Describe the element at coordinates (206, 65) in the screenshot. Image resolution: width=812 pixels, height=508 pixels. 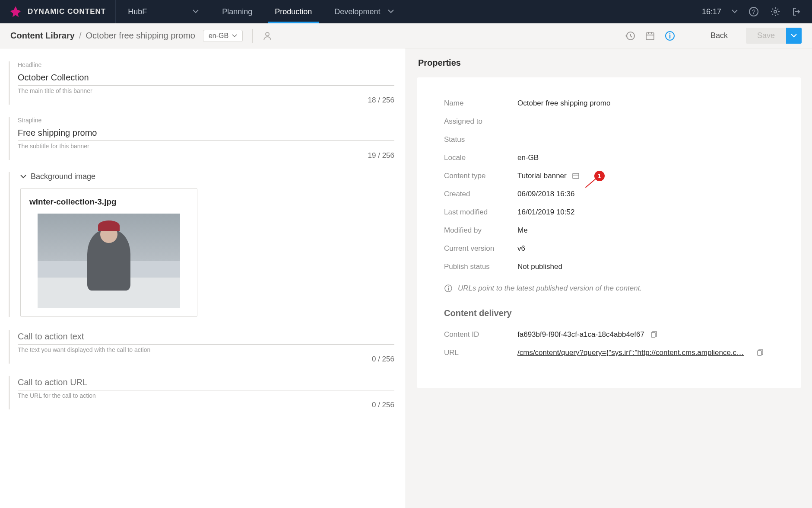
I see `field-label: Headline` at that location.